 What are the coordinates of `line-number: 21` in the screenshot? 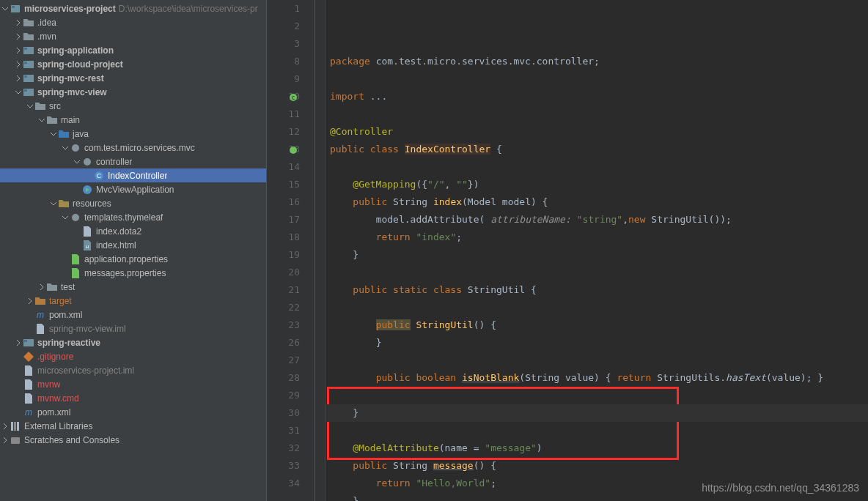 It's located at (283, 290).